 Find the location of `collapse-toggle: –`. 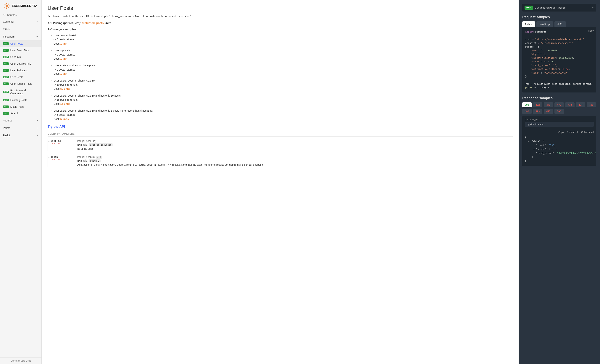

collapse-toggle: – is located at coordinates (528, 141).